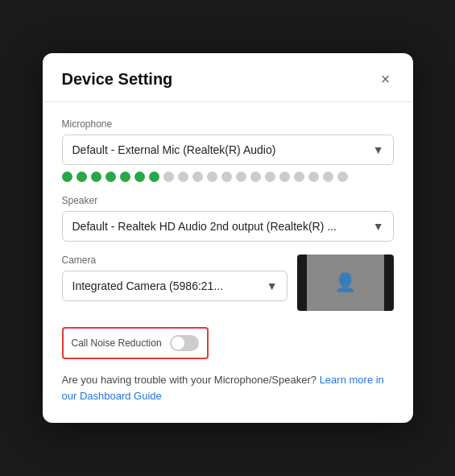 The height and width of the screenshot is (476, 455). Describe the element at coordinates (175, 260) in the screenshot. I see `camera-label: Camera` at that location.